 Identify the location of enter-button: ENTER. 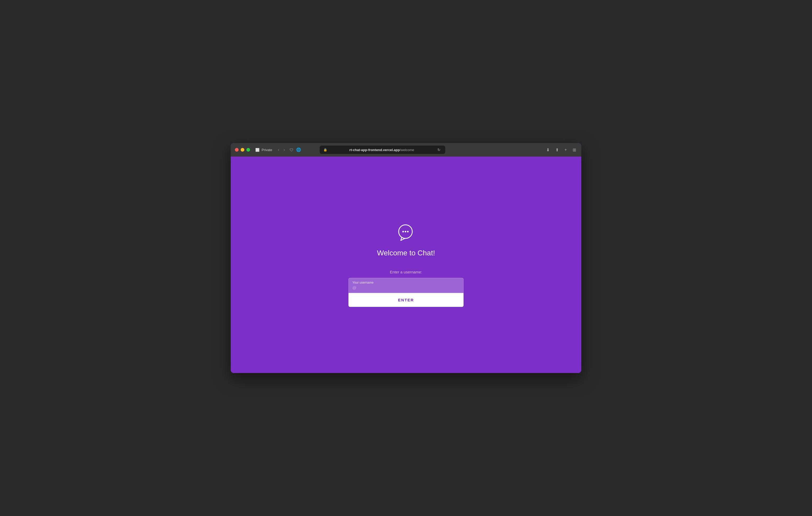
(406, 300).